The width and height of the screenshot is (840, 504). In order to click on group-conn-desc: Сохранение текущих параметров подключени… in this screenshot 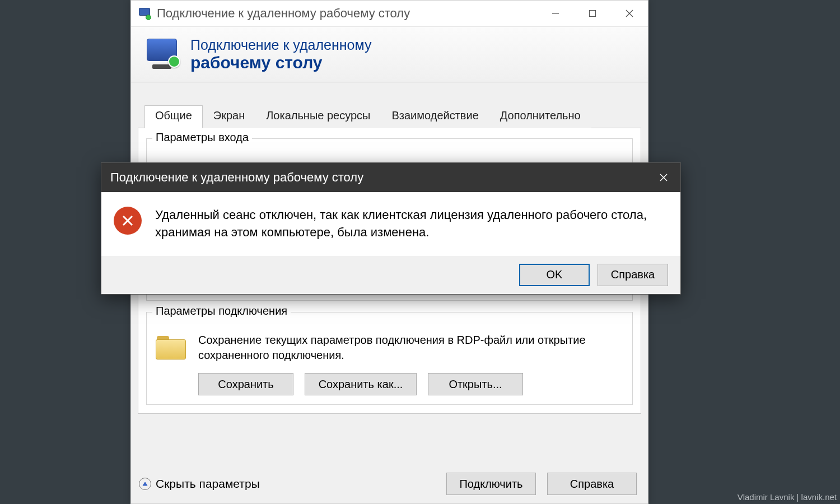, I will do `click(411, 348)`.